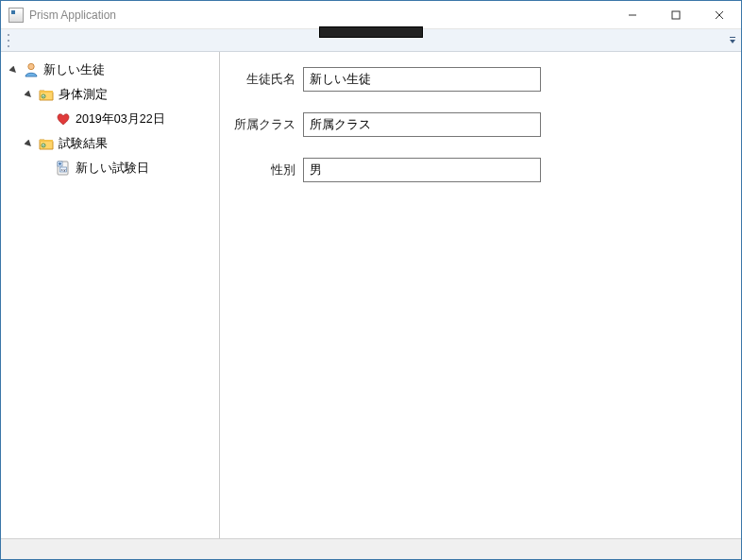 Image resolution: width=742 pixels, height=560 pixels. I want to click on form-row-class: 所属クラス, so click(481, 125).